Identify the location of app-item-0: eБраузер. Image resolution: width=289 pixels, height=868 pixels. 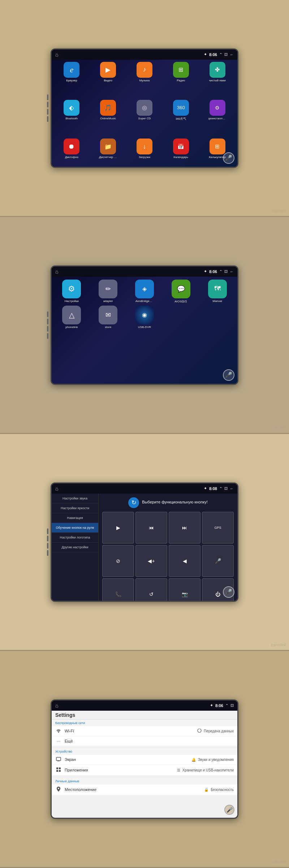
(72, 80).